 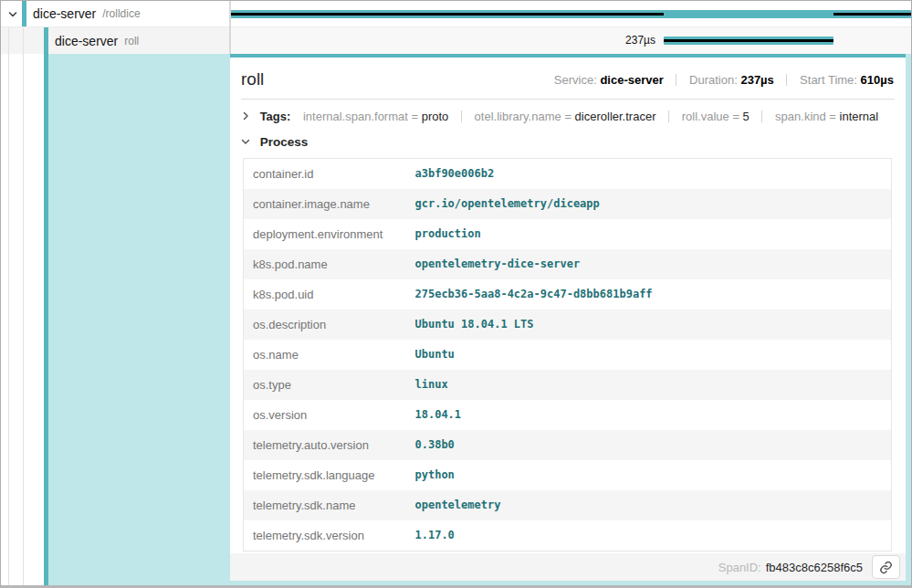 I want to click on table-row: container.ida3bf90e006b2, so click(x=568, y=174).